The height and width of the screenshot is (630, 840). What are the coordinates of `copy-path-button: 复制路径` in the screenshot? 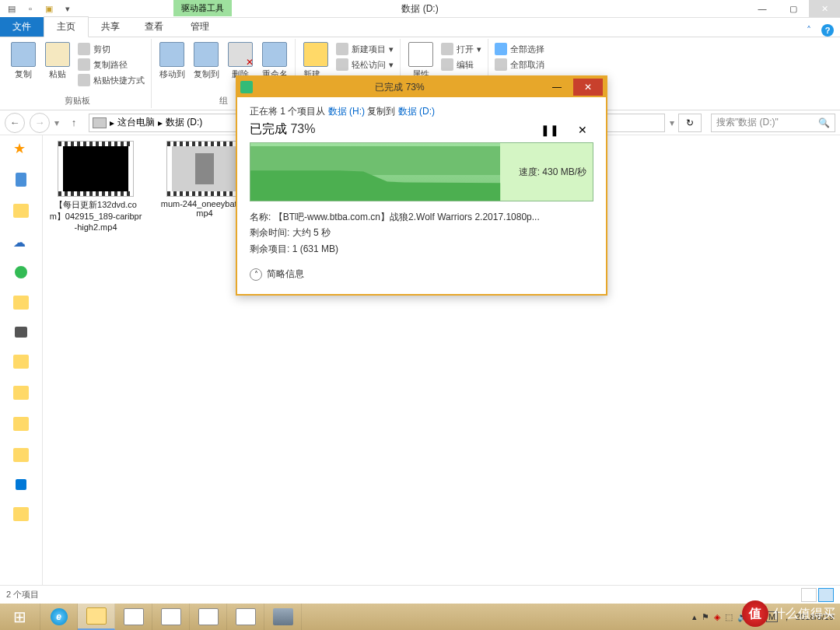 It's located at (111, 65).